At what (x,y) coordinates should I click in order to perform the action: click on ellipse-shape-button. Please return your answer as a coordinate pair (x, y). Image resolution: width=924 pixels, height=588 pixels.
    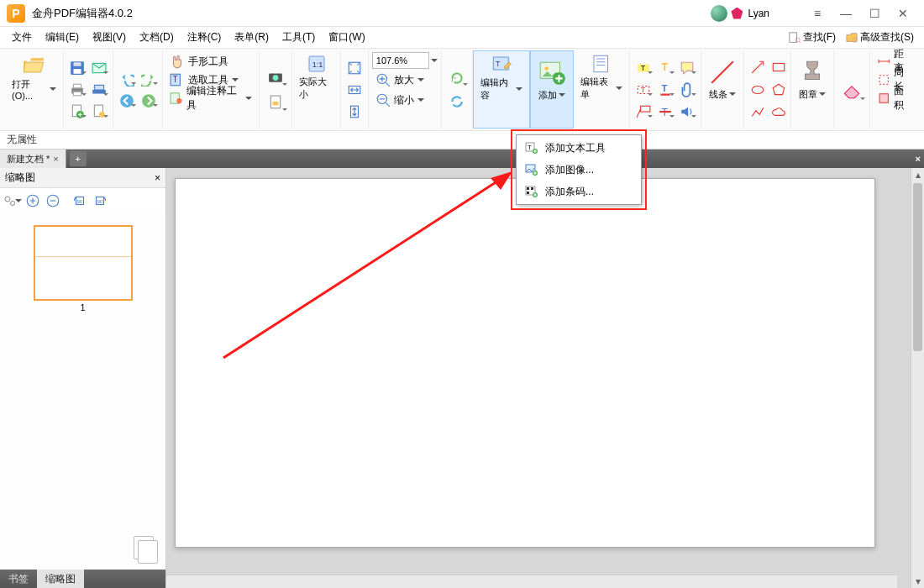
    Looking at the image, I should click on (758, 90).